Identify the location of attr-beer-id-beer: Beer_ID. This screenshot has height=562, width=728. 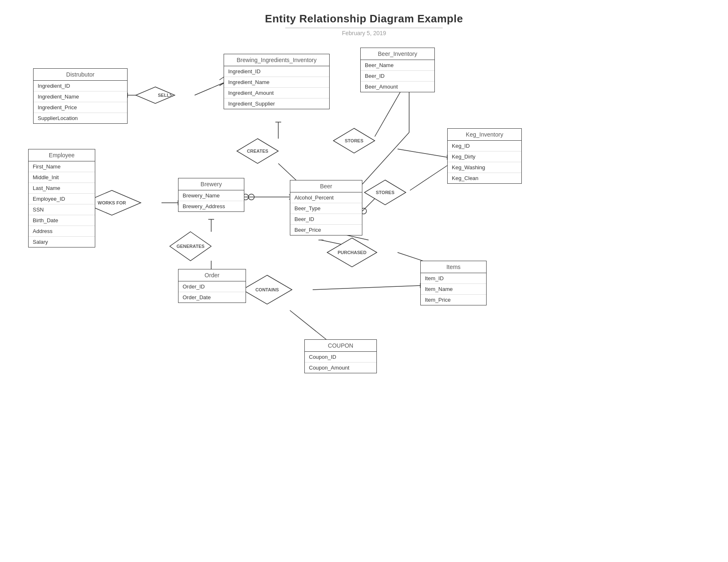
(326, 219).